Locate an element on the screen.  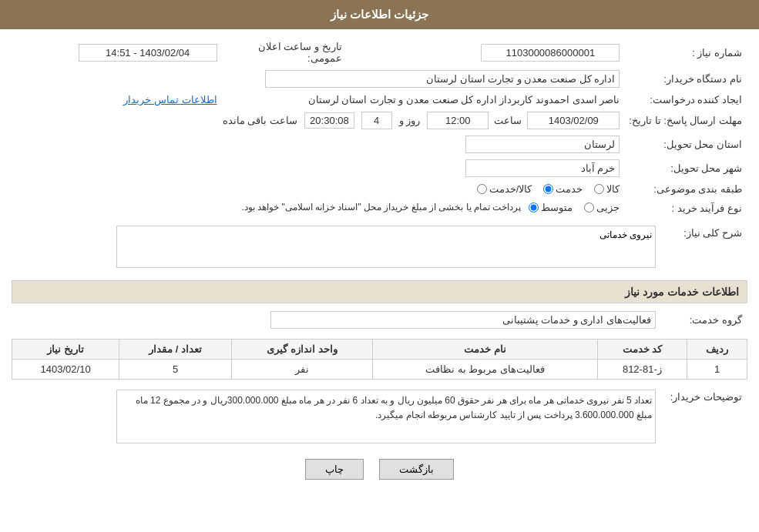
remaining-value: 20:30:08 is located at coordinates (330, 120).